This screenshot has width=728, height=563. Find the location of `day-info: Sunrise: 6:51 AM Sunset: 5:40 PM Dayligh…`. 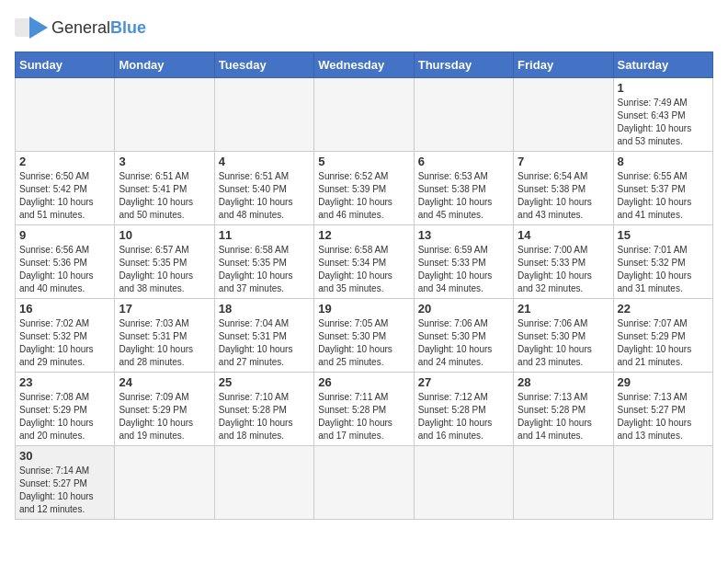

day-info: Sunrise: 6:51 AM Sunset: 5:40 PM Dayligh… is located at coordinates (265, 196).